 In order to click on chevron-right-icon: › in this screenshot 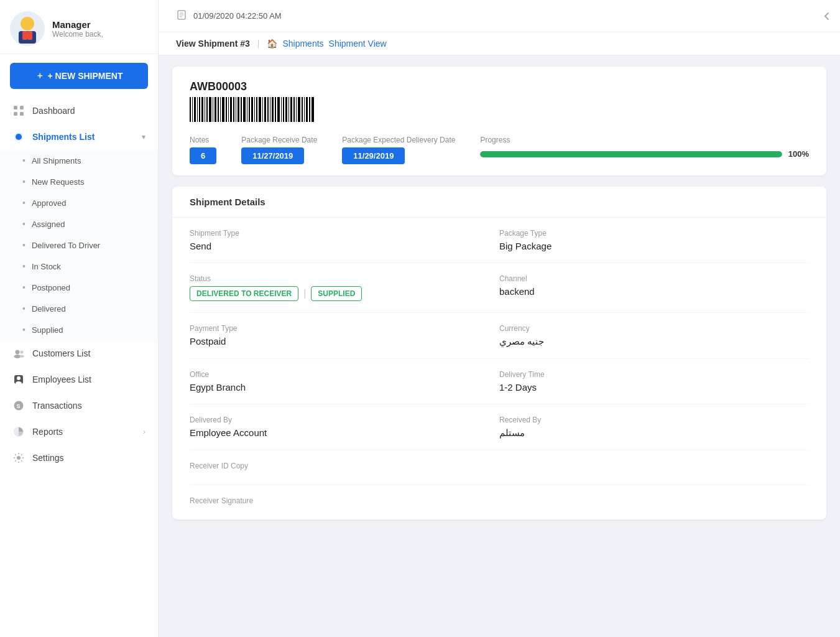, I will do `click(144, 432)`.